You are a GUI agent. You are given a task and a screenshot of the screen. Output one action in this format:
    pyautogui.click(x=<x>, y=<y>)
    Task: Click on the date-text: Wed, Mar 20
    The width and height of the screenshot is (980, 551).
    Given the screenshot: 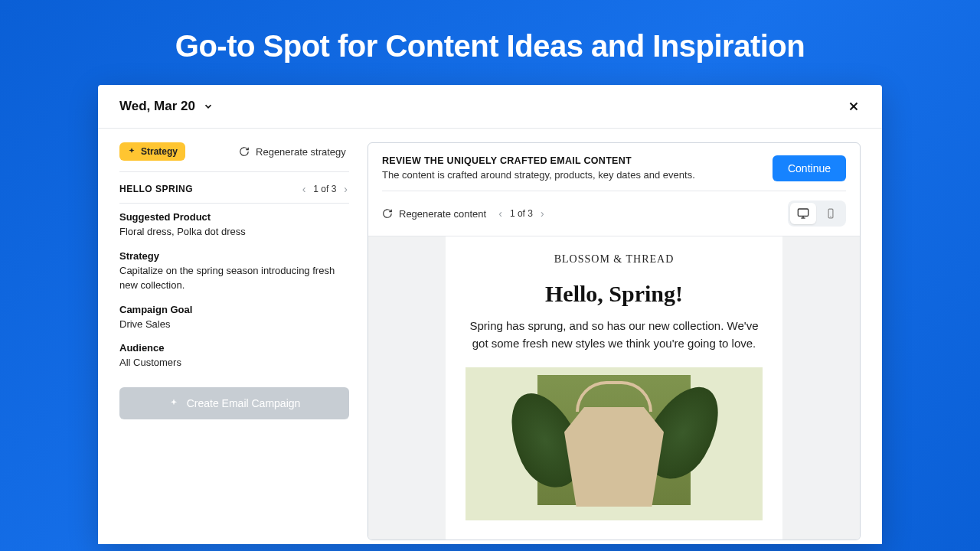 What is the action you would take?
    pyautogui.click(x=158, y=106)
    